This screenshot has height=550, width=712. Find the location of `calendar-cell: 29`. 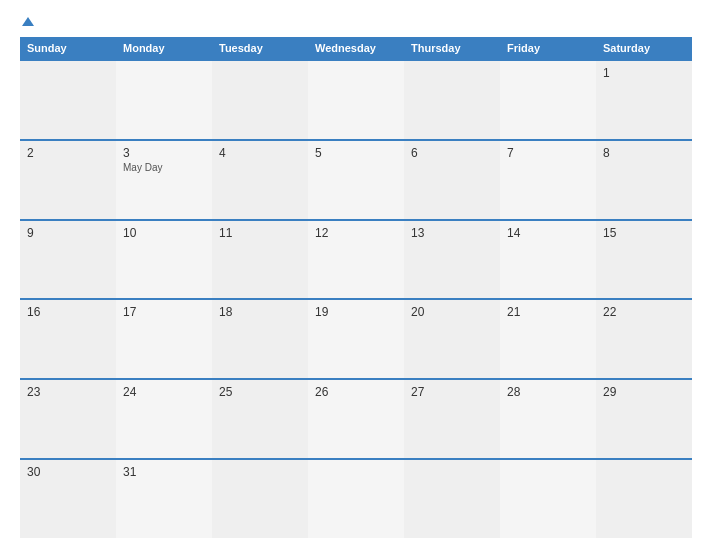

calendar-cell: 29 is located at coordinates (644, 419).